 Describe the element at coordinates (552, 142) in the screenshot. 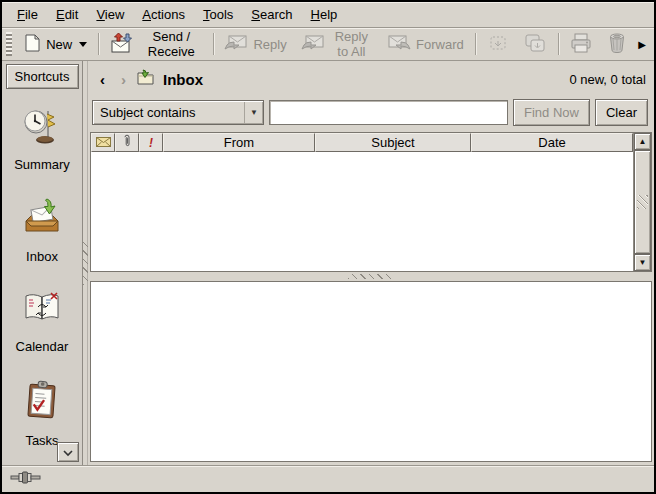

I see `column-date: Date` at that location.